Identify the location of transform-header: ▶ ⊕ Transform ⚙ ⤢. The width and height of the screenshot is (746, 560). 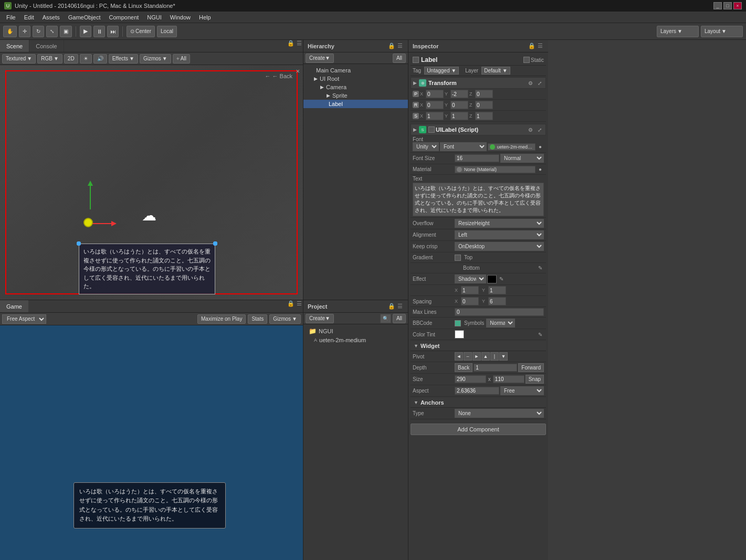
(478, 83).